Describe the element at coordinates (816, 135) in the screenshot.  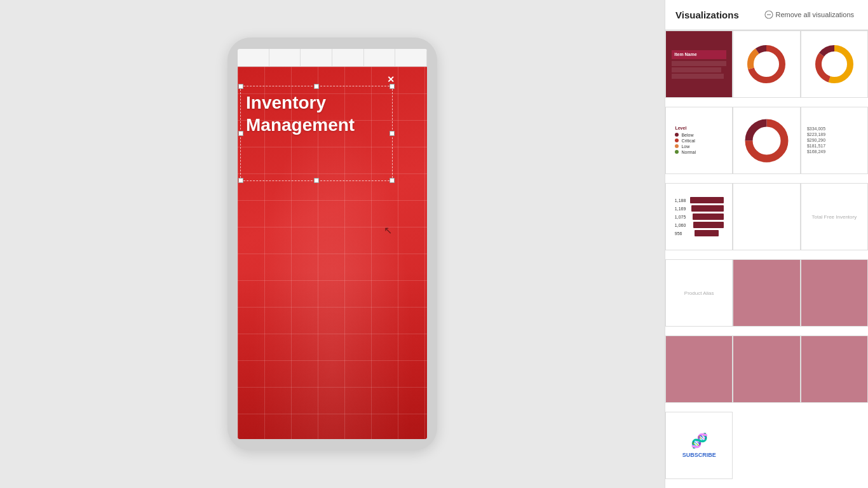
I see `num-label-2: $223,189` at that location.